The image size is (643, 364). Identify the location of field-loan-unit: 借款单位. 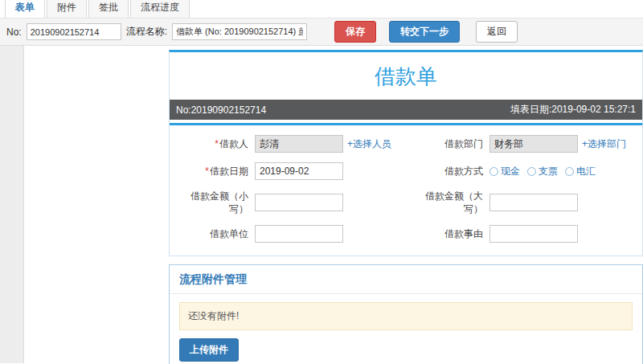
(289, 234).